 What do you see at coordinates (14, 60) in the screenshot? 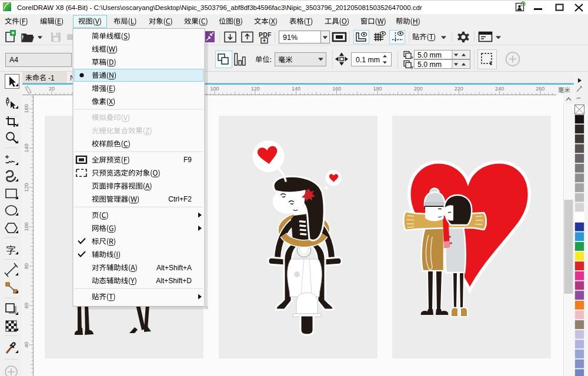
I see `svg-text: A4` at bounding box center [14, 60].